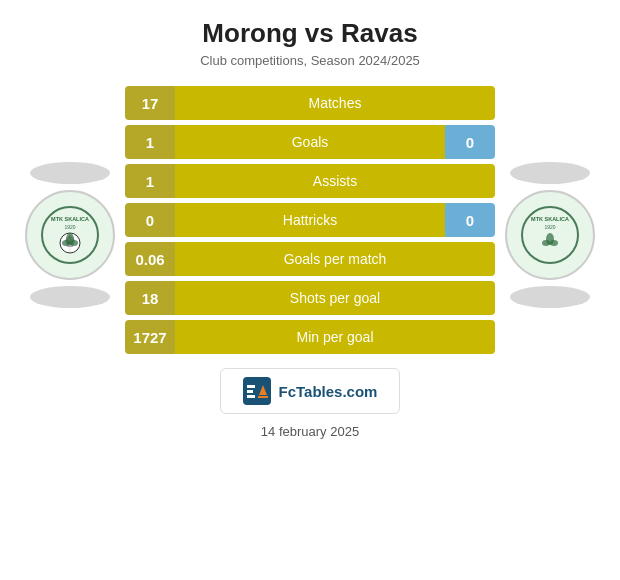 This screenshot has height=580, width=620. I want to click on right-oval-bottom, so click(550, 297).